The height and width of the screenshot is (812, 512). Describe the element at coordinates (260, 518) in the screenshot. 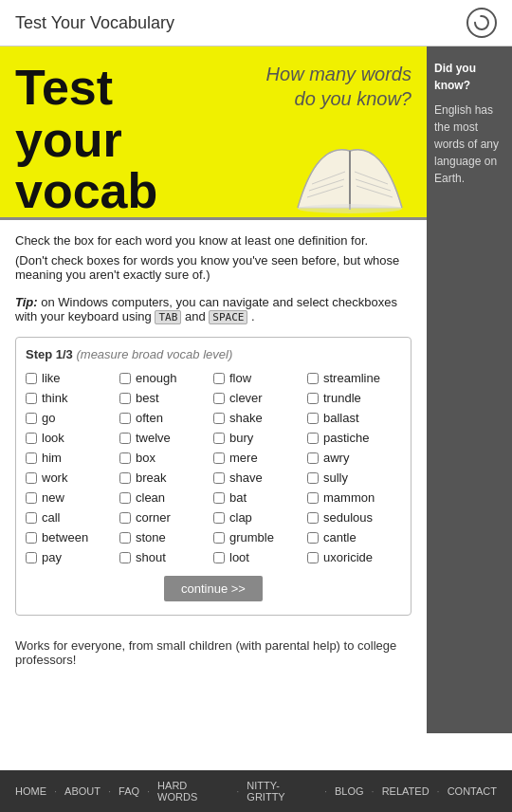

I see `word-item: clap` at that location.